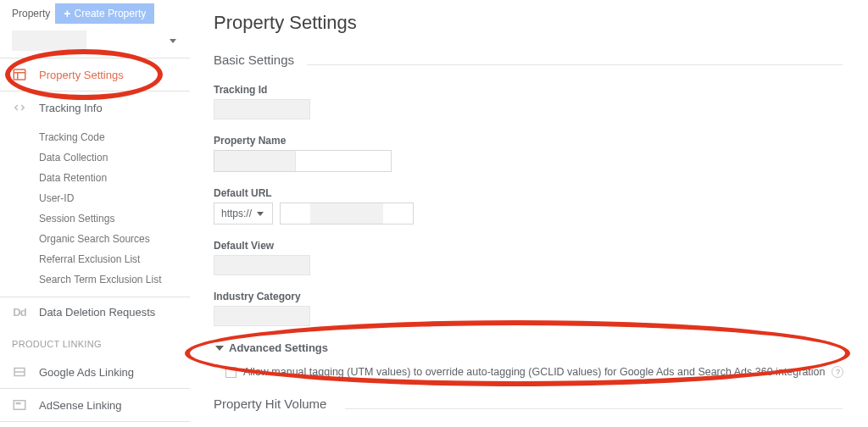  I want to click on protocol-dropdown: https://, so click(243, 214).